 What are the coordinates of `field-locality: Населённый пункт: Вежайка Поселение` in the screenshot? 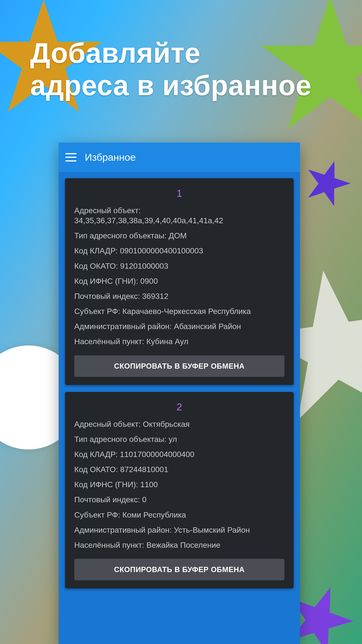 It's located at (179, 545).